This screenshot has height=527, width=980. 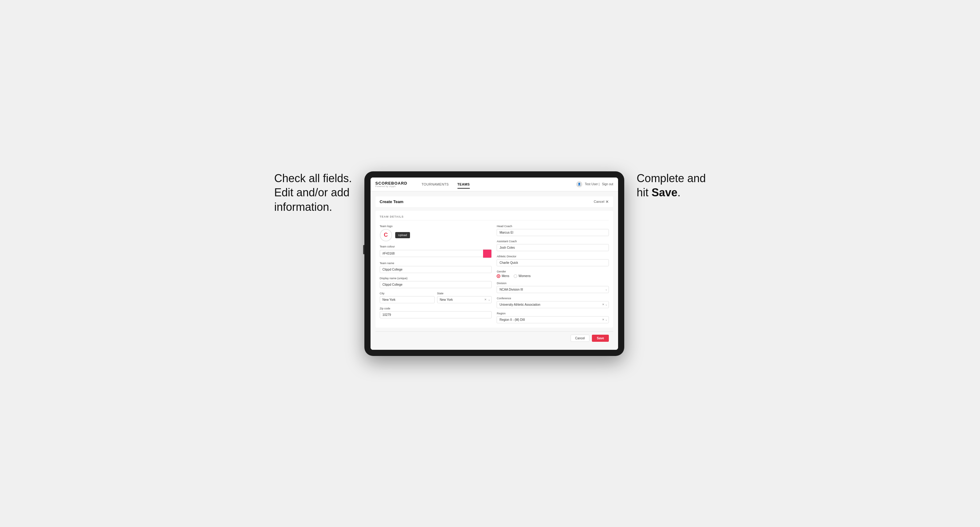 What do you see at coordinates (436, 274) in the screenshot?
I see `form-left: Team logo C Upload Team colo` at bounding box center [436, 274].